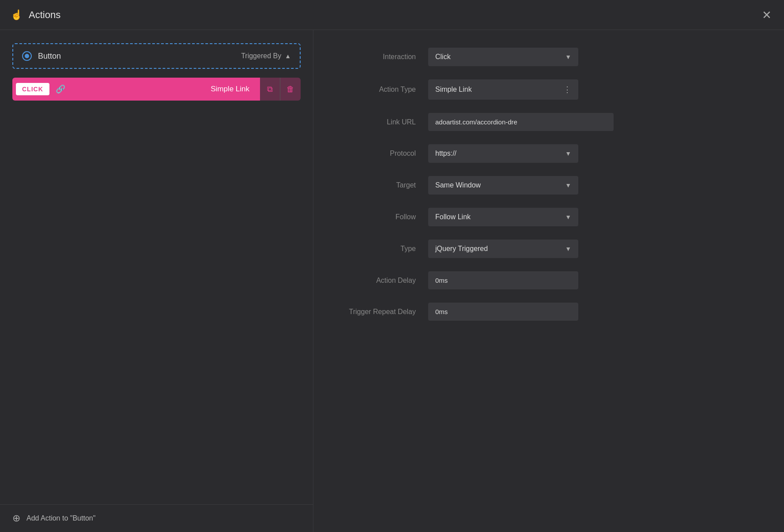 This screenshot has width=784, height=532. I want to click on type-select: jQuery Triggered ▼, so click(503, 249).